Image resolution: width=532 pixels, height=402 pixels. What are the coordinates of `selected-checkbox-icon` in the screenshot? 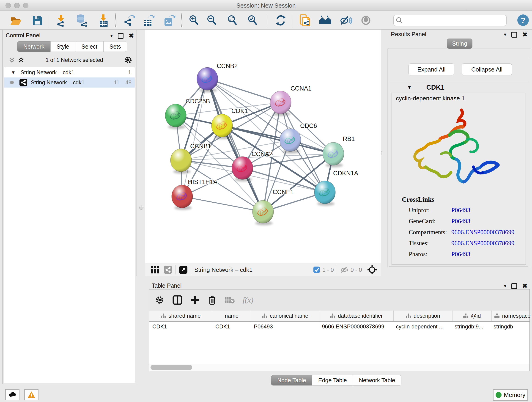 It's located at (317, 270).